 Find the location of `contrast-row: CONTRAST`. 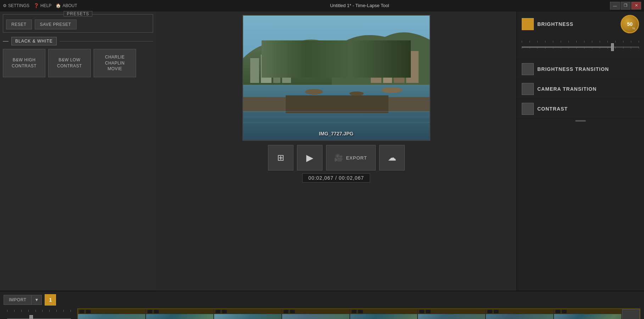

contrast-row: CONTRAST is located at coordinates (581, 109).